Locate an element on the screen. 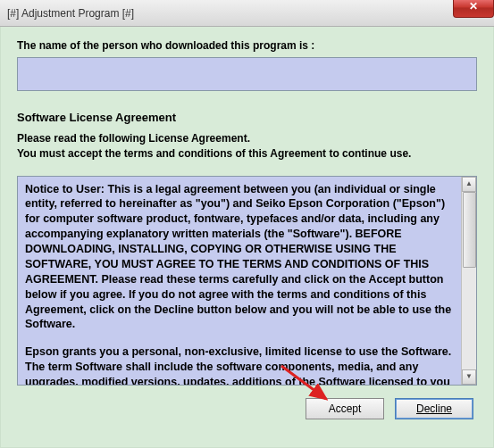 The height and width of the screenshot is (448, 494). license-heading: Software License Agreement is located at coordinates (247, 118).